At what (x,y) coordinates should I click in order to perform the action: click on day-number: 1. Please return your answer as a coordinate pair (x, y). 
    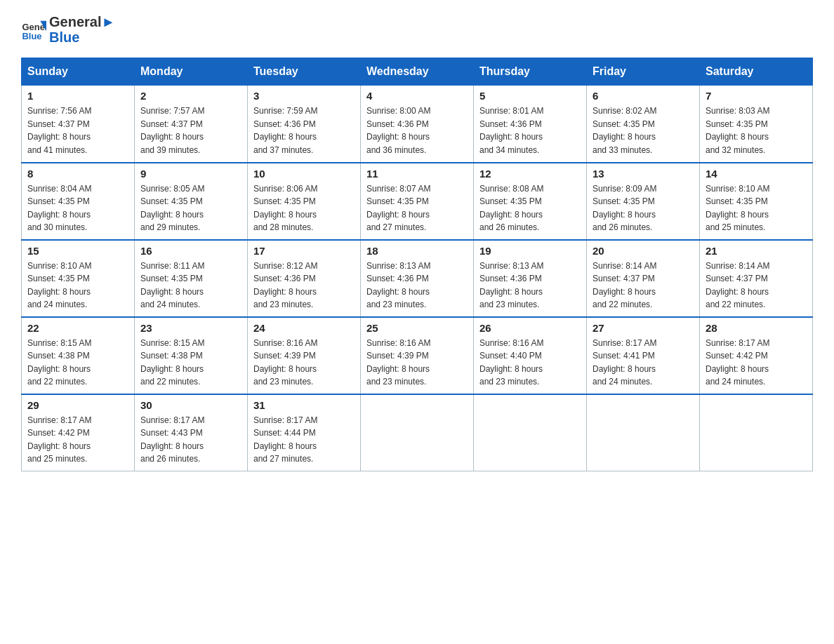
    Looking at the image, I should click on (78, 95).